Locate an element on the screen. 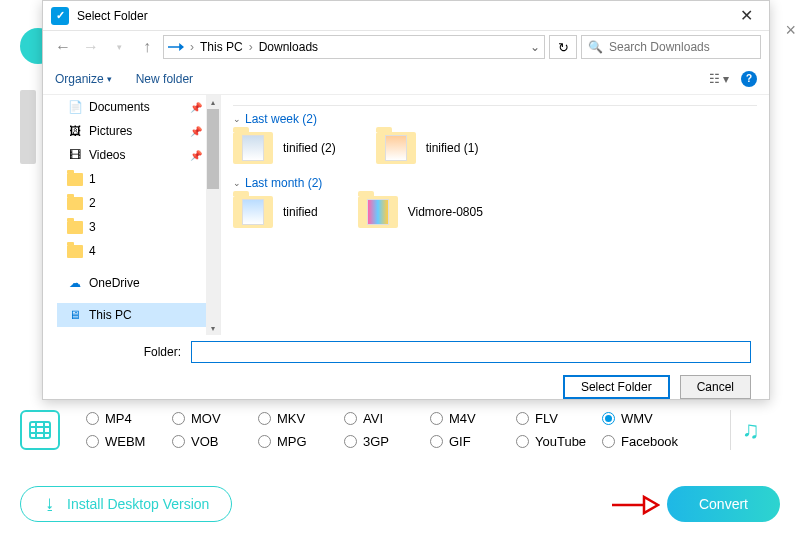  documents-icon: 📄 is located at coordinates (75, 107).